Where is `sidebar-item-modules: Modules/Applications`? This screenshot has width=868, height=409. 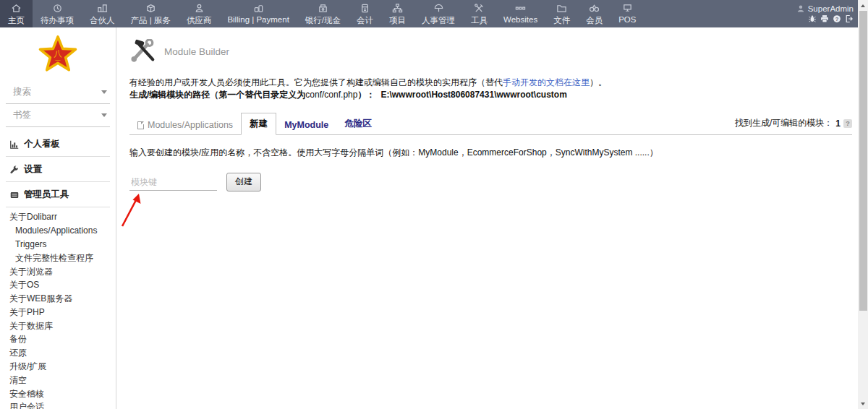 sidebar-item-modules: Modules/Applications is located at coordinates (58, 231).